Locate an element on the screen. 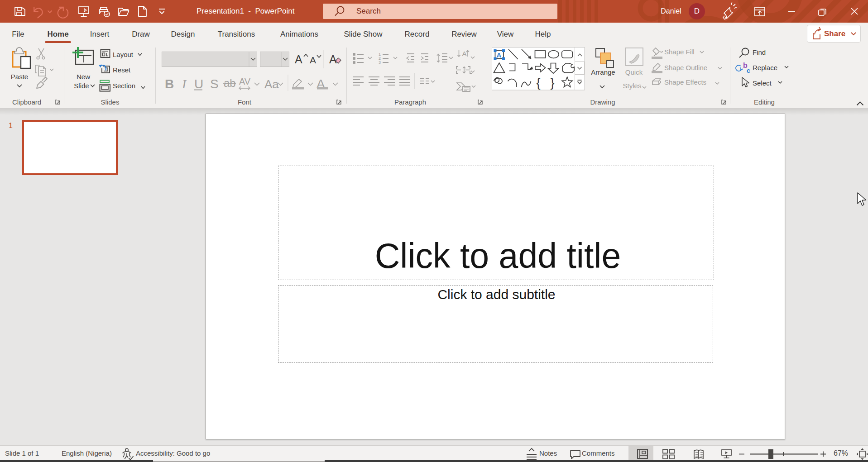 Image resolution: width=868 pixels, height=462 pixels. svg-text: 3 is located at coordinates (379, 62).